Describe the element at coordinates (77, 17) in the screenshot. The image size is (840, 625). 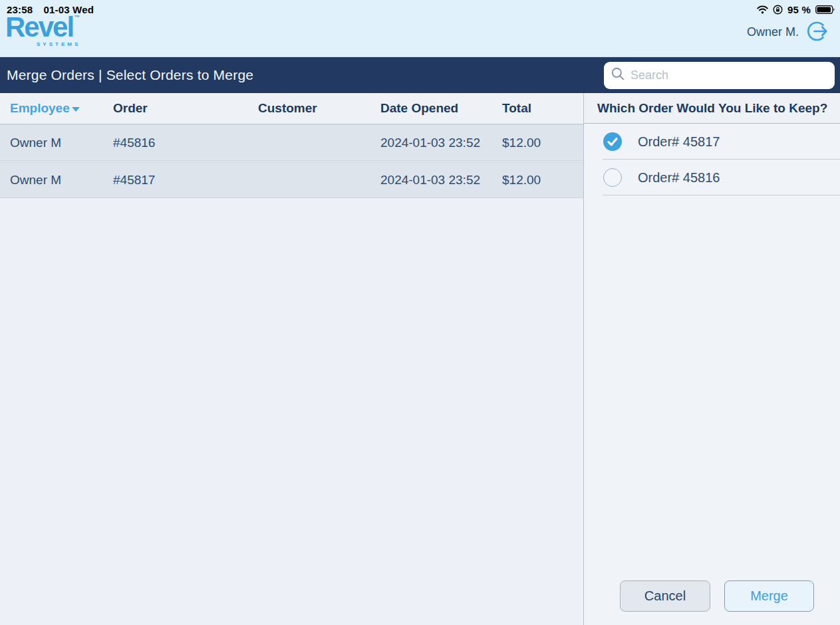
I see `revel-logo-trademark: ™` at that location.